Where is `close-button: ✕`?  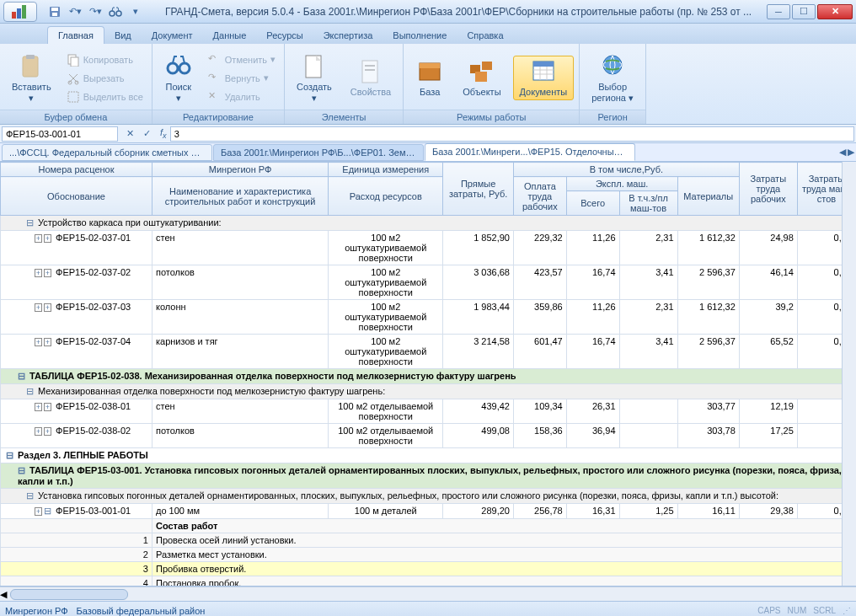 close-button: ✕ is located at coordinates (835, 12).